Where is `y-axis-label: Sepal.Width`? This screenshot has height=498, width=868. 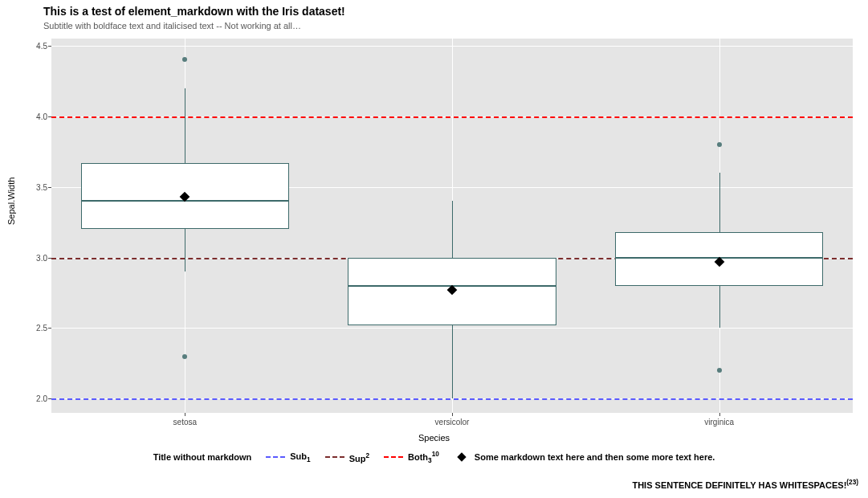 y-axis-label: Sepal.Width is located at coordinates (11, 201).